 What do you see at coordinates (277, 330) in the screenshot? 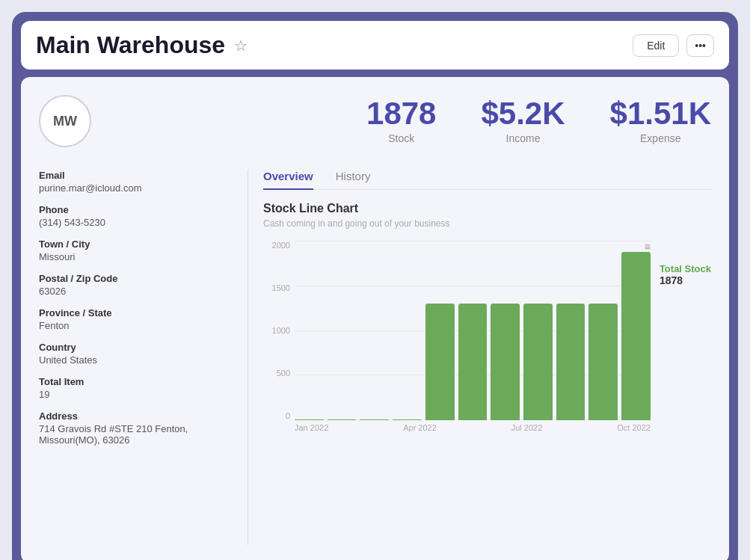
I see `y-label-1000: 1000` at bounding box center [277, 330].